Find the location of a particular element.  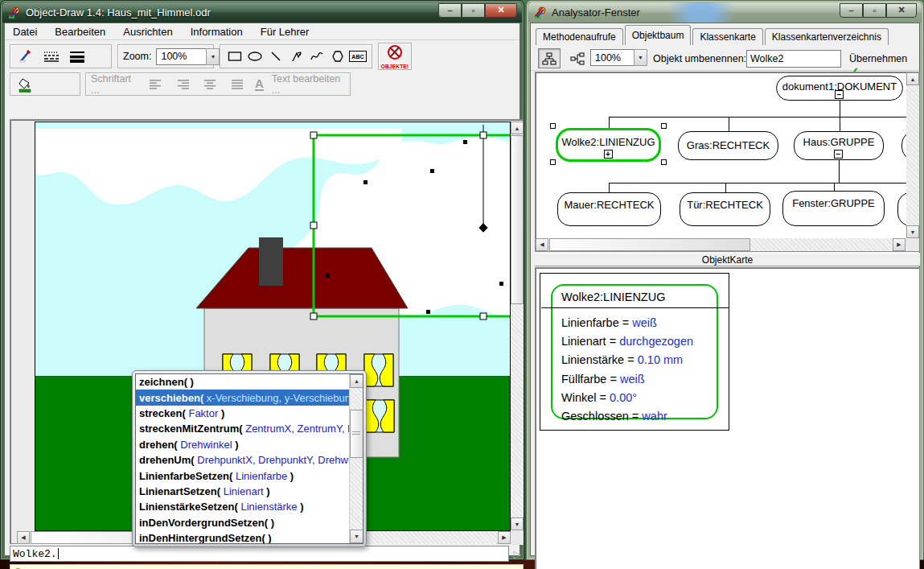

method-item: drehenDrehwinkel is located at coordinates (243, 444).